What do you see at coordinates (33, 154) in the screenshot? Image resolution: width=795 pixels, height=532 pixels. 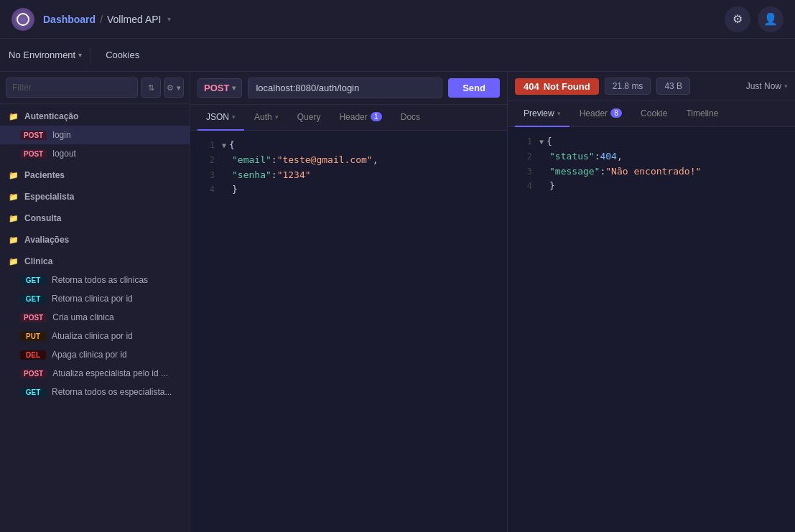 I see `method-badge-post: POST` at bounding box center [33, 154].